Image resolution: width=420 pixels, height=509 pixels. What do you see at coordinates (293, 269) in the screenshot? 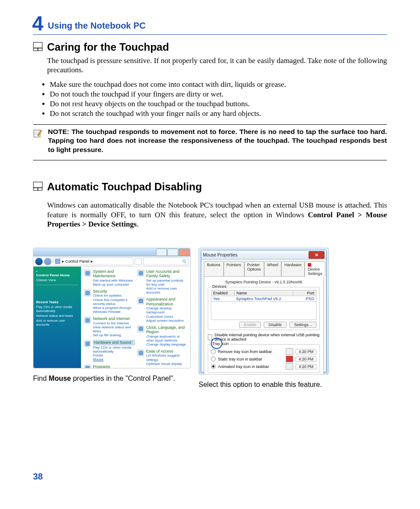
I see `tab-hardware: Hardware` at bounding box center [293, 269].